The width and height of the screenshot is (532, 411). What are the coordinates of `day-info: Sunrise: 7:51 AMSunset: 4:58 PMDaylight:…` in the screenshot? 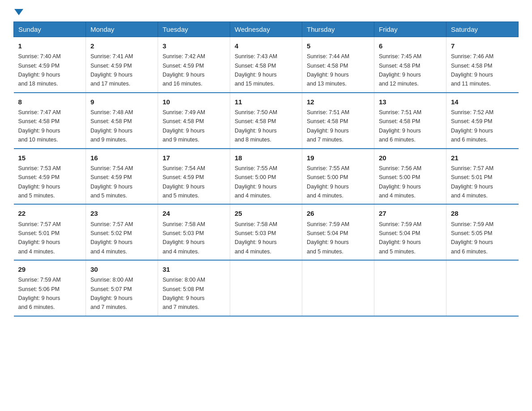 It's located at (328, 126).